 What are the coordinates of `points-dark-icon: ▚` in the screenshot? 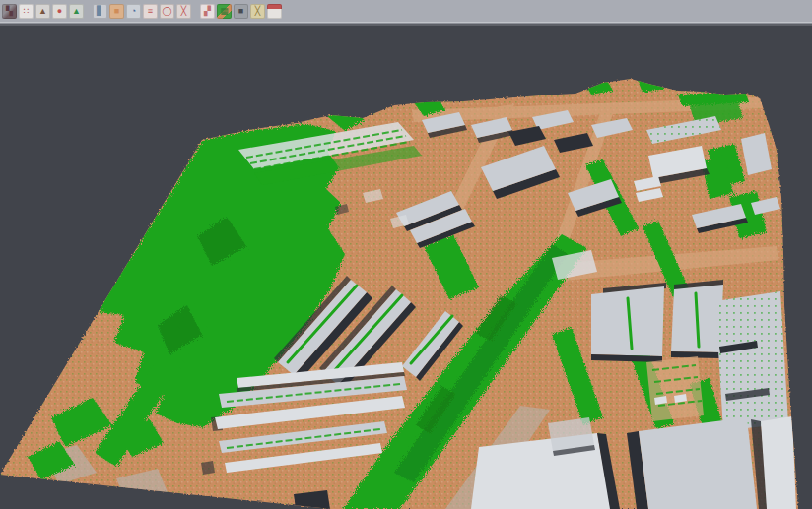 It's located at (10, 12).